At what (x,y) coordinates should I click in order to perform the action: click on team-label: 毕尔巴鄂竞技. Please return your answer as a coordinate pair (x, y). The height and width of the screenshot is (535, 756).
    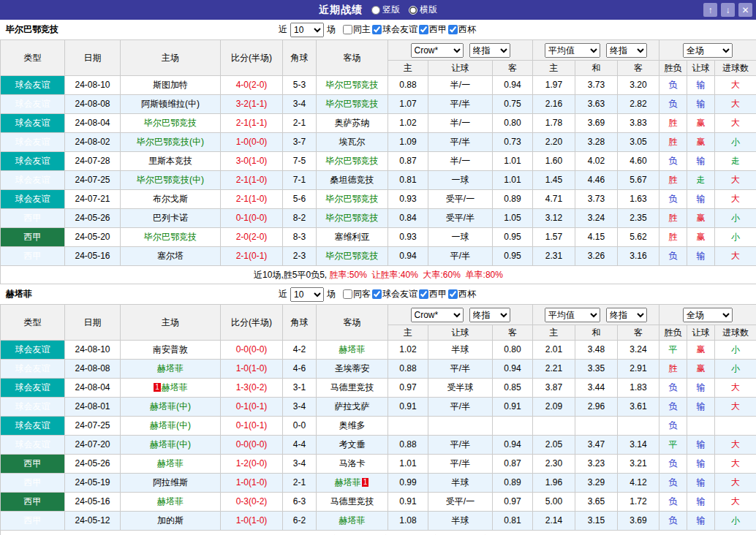
    Looking at the image, I should click on (352, 199).